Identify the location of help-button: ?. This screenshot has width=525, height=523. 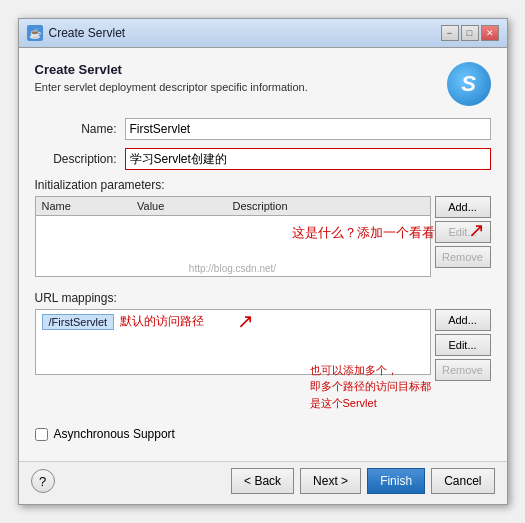
(43, 481).